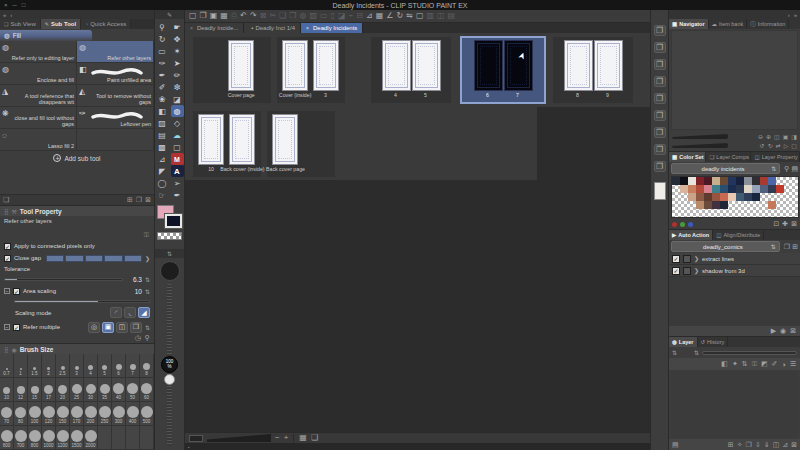 The height and width of the screenshot is (450, 800). What do you see at coordinates (147, 366) in the screenshot?
I see `brush-size-preset: 8` at bounding box center [147, 366].